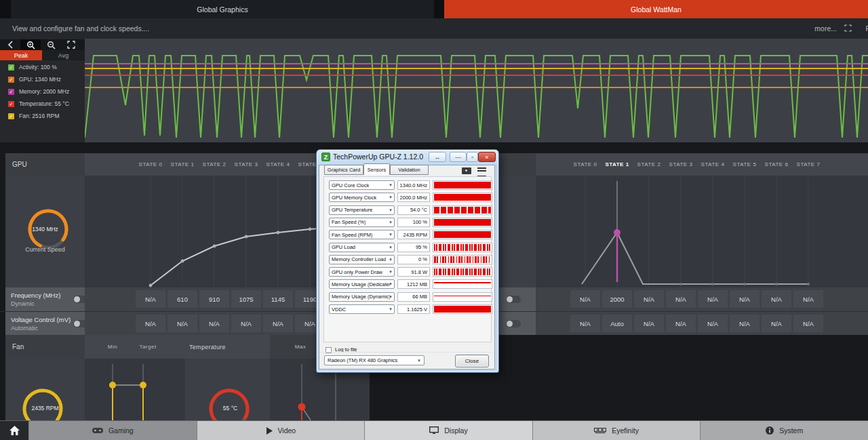 The height and width of the screenshot is (440, 868). I want to click on sensor-row: Fan Speed (RPM)▼2435 RPM, so click(408, 235).